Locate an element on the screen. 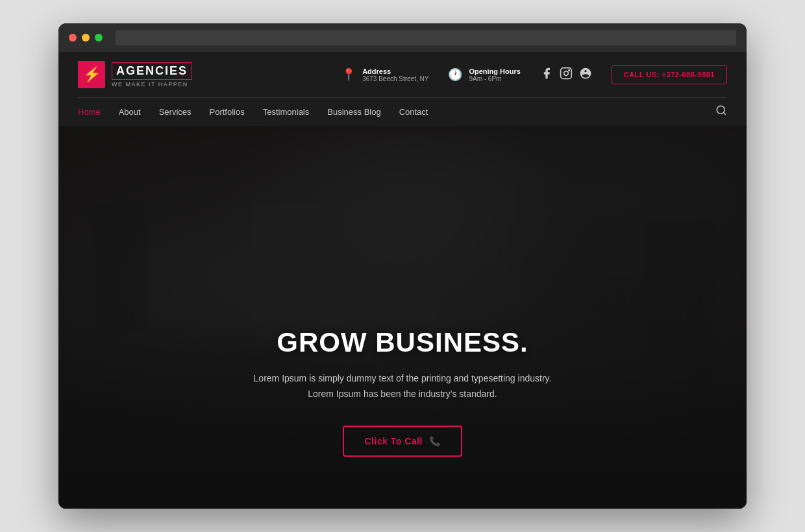  hours-text-group: Opening Hours 9Am - 6Pm is located at coordinates (495, 75).